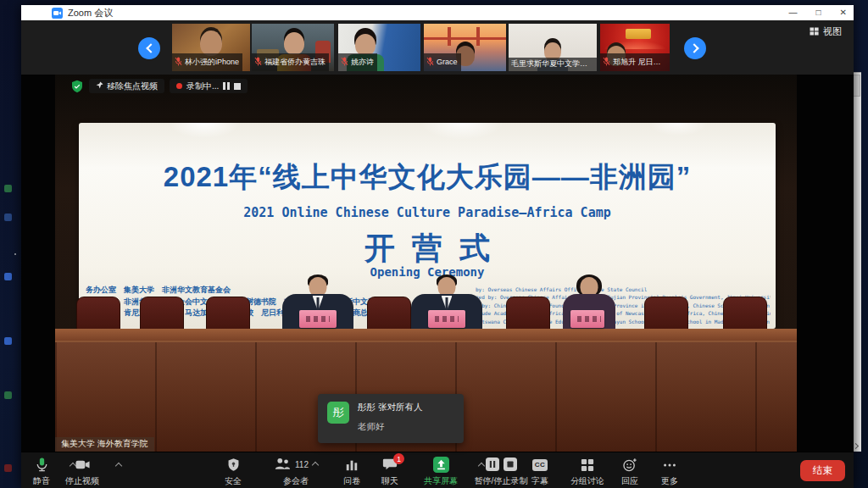  Describe the element at coordinates (427, 213) in the screenshot. I see `banner-title-english: 2021 Online Chinese Culture Paradise—Afr…` at that location.